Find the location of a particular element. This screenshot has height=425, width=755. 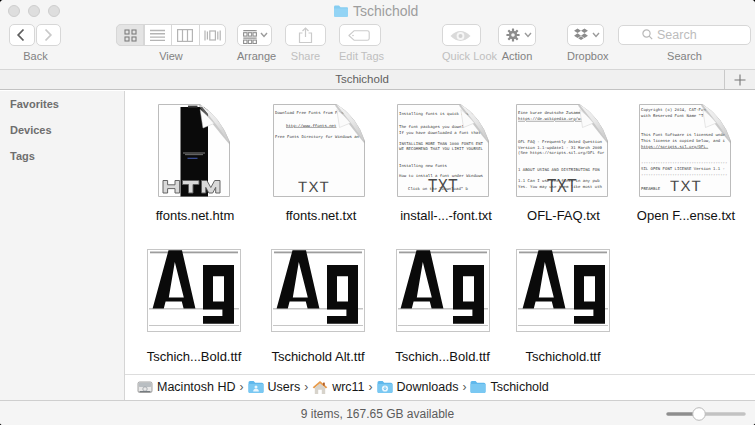

svg-text:WE RECOMMEND THAT YOU LIMIT YO: WE RECOMMEND THAT YOU LIMIT YOURSEL is located at coordinates (441, 150).